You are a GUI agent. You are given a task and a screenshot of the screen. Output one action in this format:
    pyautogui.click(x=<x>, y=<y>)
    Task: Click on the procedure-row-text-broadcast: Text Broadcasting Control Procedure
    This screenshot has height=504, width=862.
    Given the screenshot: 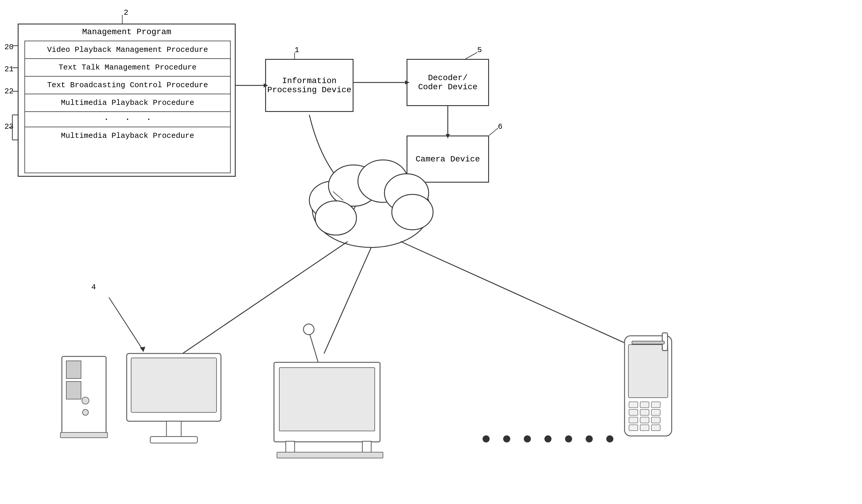 What is the action you would take?
    pyautogui.click(x=128, y=85)
    